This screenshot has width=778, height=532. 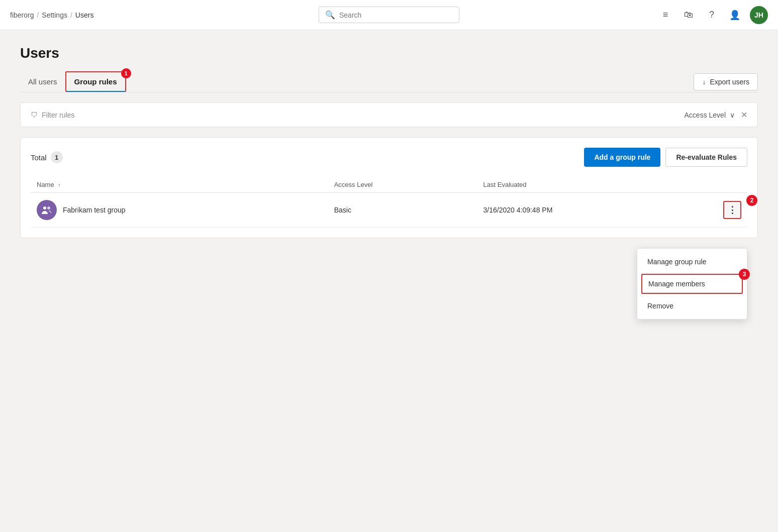 What do you see at coordinates (732, 210) in the screenshot?
I see `more-options-button: ⋮` at bounding box center [732, 210].